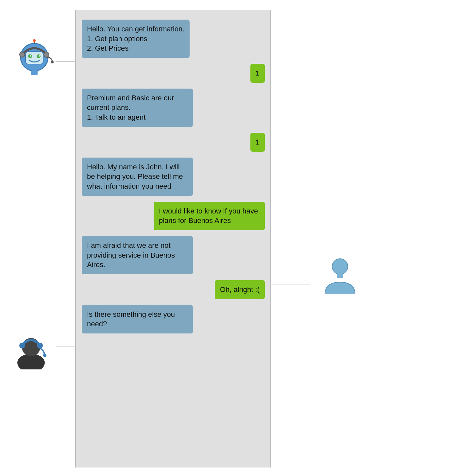  What do you see at coordinates (137, 319) in the screenshot?
I see `message-9: Is there something else you need?` at bounding box center [137, 319].